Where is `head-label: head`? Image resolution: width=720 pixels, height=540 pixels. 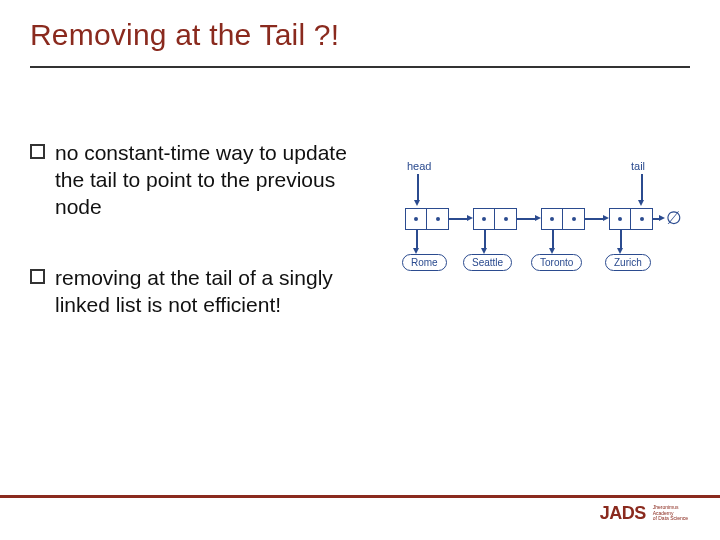
head-label: head is located at coordinates (419, 166).